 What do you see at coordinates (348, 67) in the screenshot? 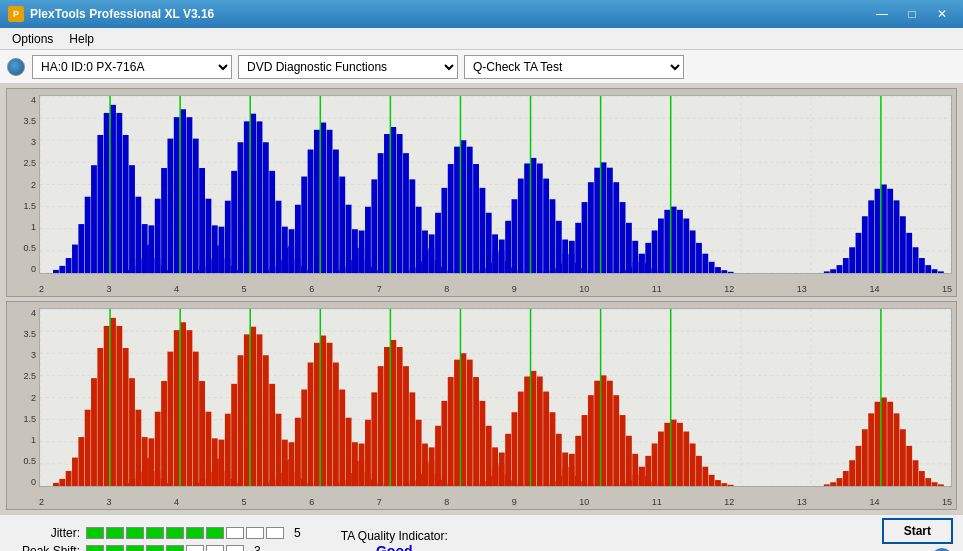
I see `function-select: DVD Diagnostic Functions` at bounding box center [348, 67].